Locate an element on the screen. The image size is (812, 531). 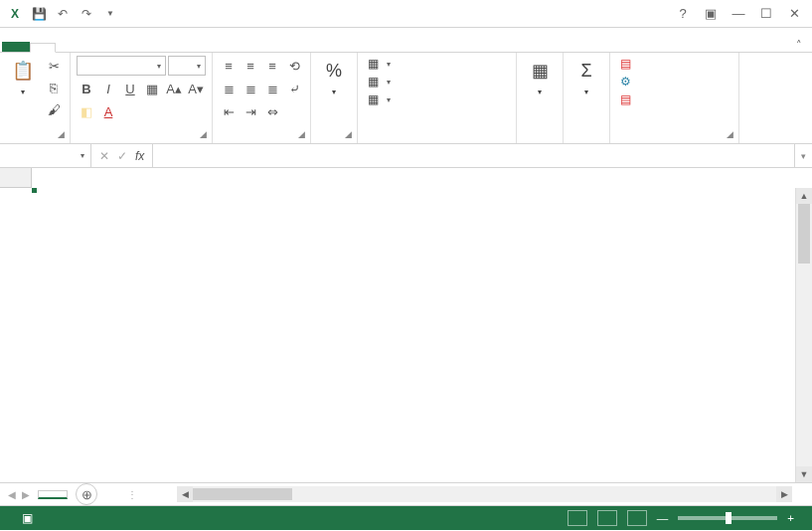
font-color-button: A is located at coordinates (108, 111).